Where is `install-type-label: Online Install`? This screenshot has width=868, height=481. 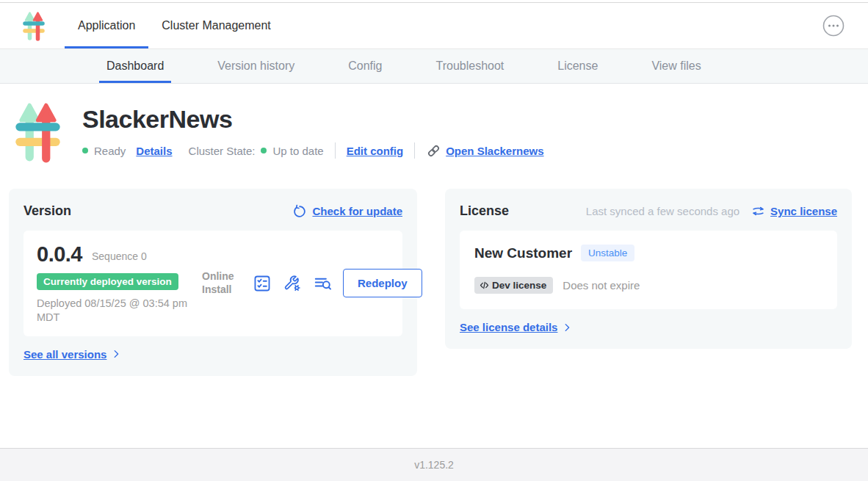 install-type-label: Online Install is located at coordinates (222, 283).